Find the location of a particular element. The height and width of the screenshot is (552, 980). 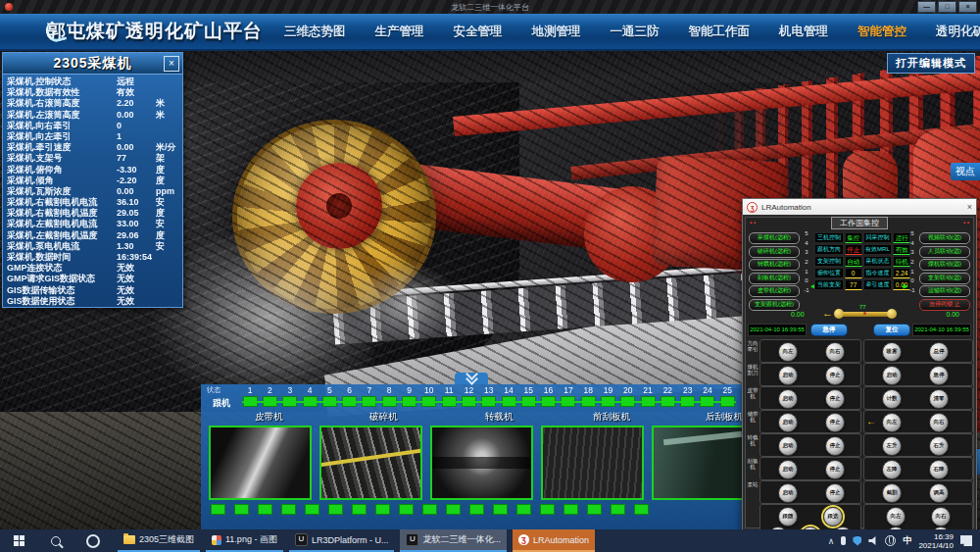

support-cell: 21 is located at coordinates (648, 396).